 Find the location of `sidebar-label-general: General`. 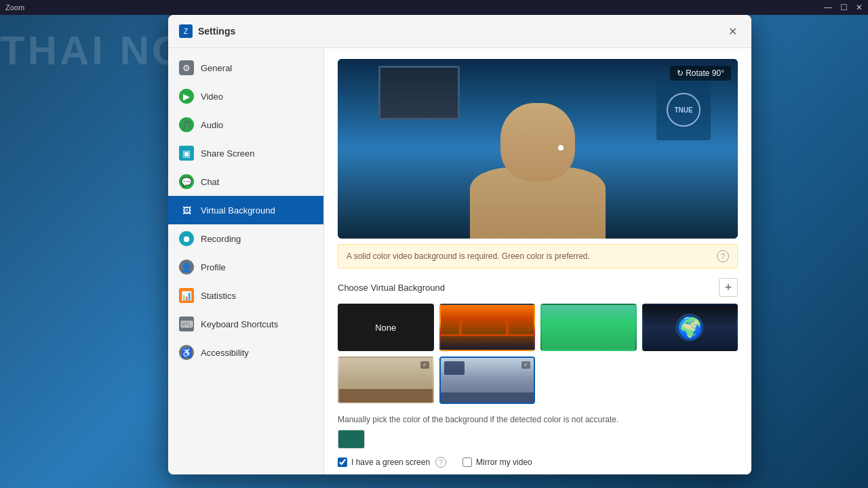

sidebar-label-general: General is located at coordinates (216, 68).